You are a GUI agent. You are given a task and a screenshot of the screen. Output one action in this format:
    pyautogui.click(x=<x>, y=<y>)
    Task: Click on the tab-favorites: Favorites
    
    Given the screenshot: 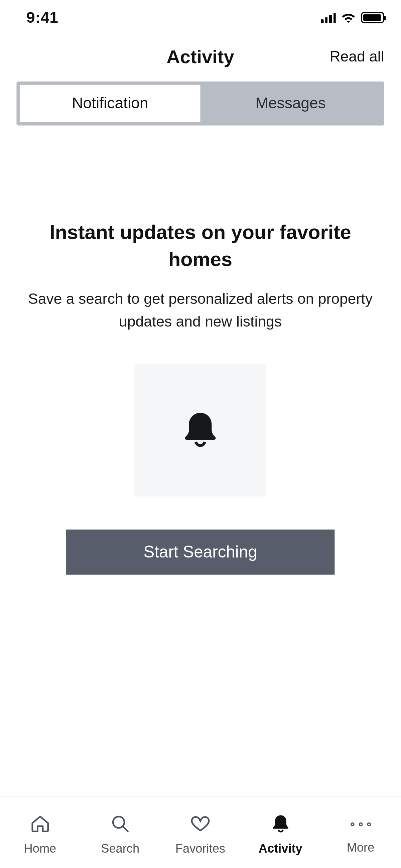 What is the action you would take?
    pyautogui.click(x=201, y=834)
    